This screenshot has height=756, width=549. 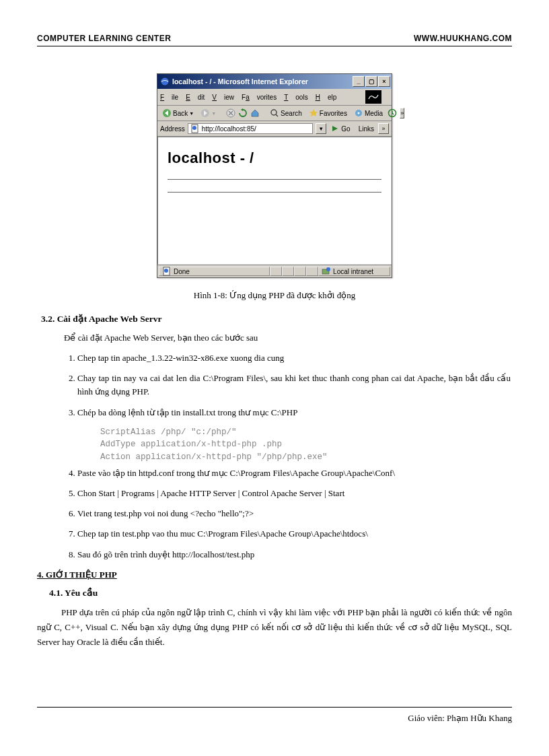 What do you see at coordinates (274, 715) in the screenshot?
I see `page-footer: Giáo viên: Phạm Hữu Khang` at bounding box center [274, 715].